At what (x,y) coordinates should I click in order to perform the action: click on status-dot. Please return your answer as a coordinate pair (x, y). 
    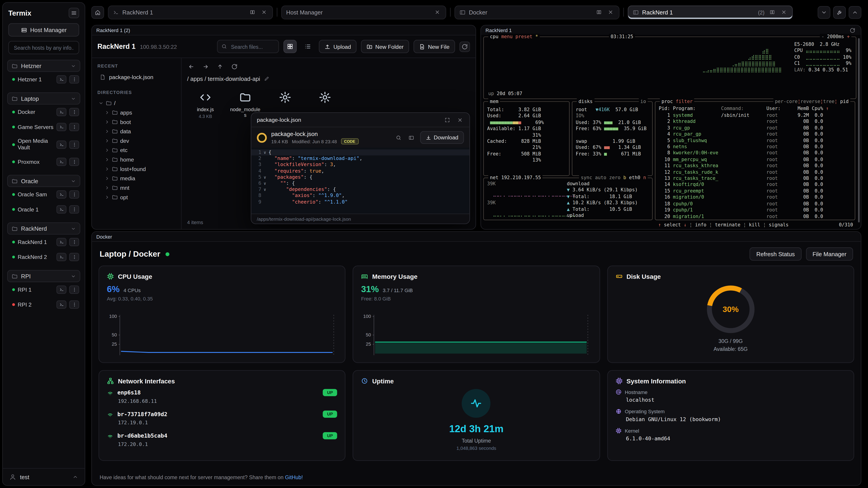
    Looking at the image, I should click on (13, 290).